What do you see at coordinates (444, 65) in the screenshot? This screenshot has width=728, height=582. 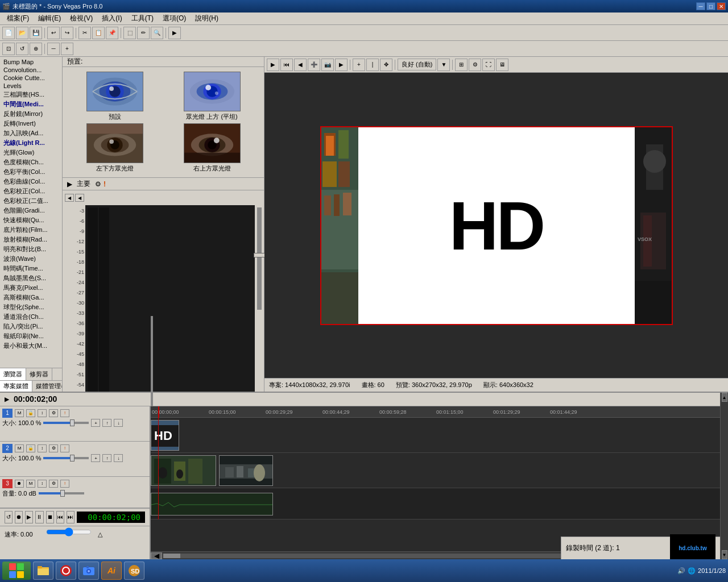 I see `pv-quality-drop-icon: ▼` at bounding box center [444, 65].